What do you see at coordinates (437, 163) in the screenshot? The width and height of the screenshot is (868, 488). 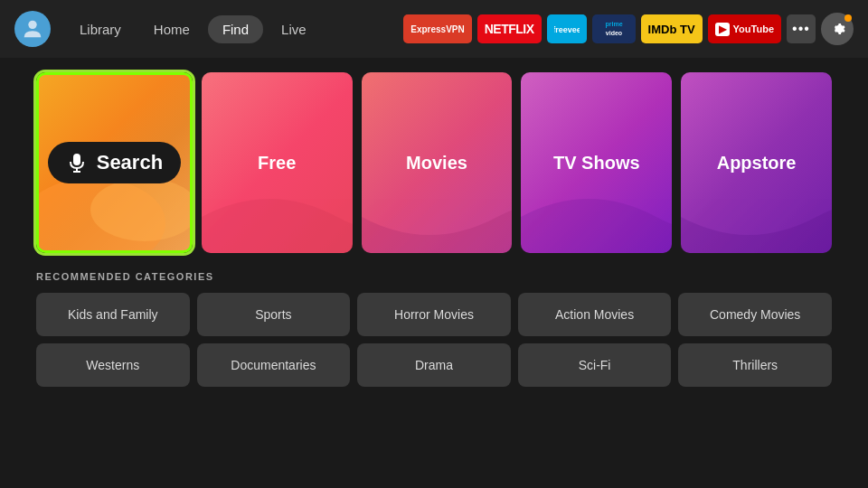 I see `tile-movies-label: Movies` at bounding box center [437, 163].